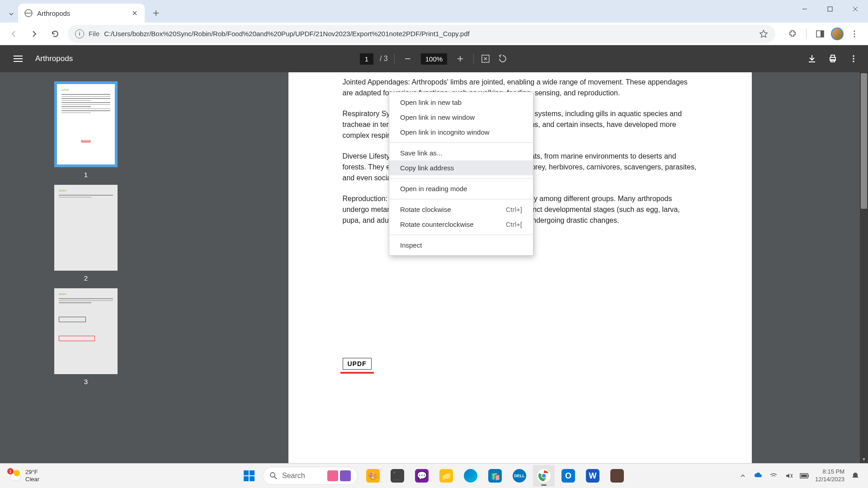 The image size is (868, 488). Describe the element at coordinates (461, 224) in the screenshot. I see `menu-rotate-ccw: Rotate counterclockwiseCtrl+[` at that location.